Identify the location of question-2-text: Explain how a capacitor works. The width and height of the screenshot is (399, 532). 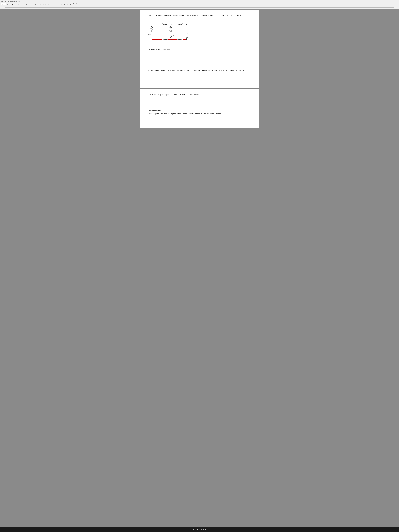
(200, 50).